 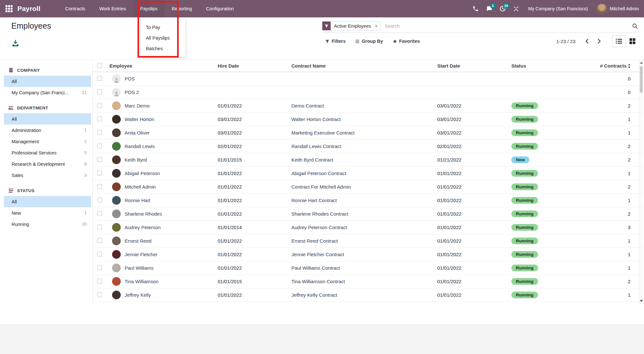 I want to click on column-header-contracts: # Contracts, so click(x=622, y=66).